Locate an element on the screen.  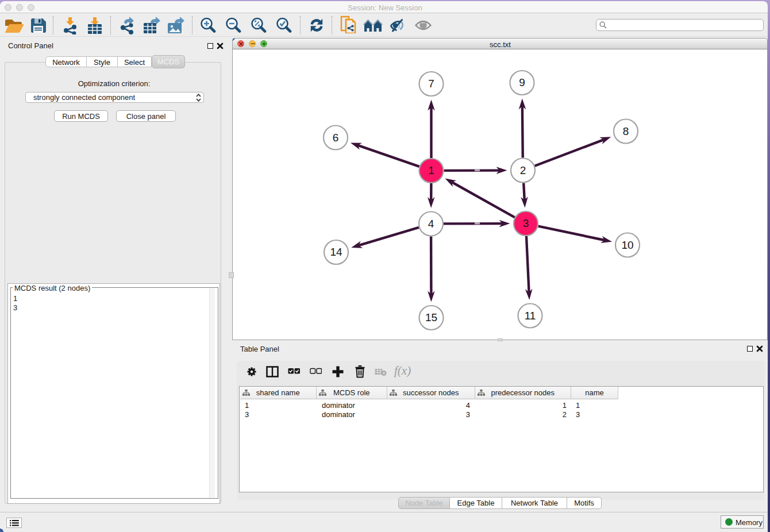
svg-text: 14 is located at coordinates (336, 252).